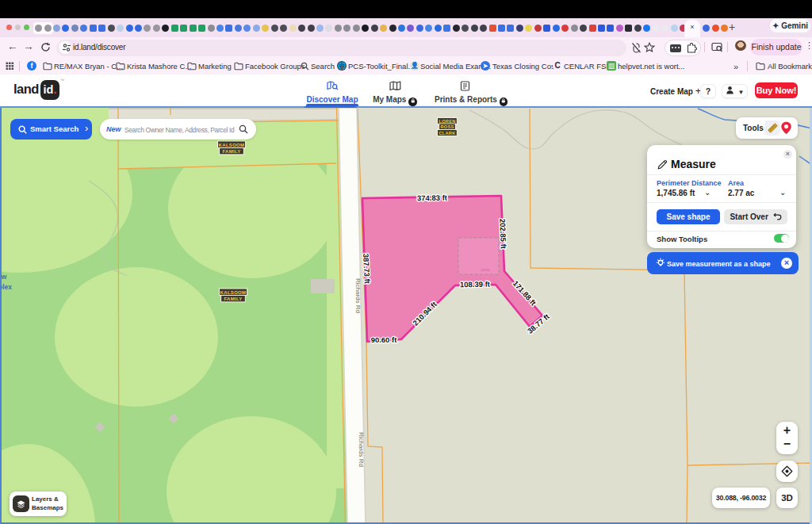 Image resolution: width=812 pixels, height=524 pixels. What do you see at coordinates (447, 127) in the screenshot?
I see `svg-text: ROSS` at bounding box center [447, 127].